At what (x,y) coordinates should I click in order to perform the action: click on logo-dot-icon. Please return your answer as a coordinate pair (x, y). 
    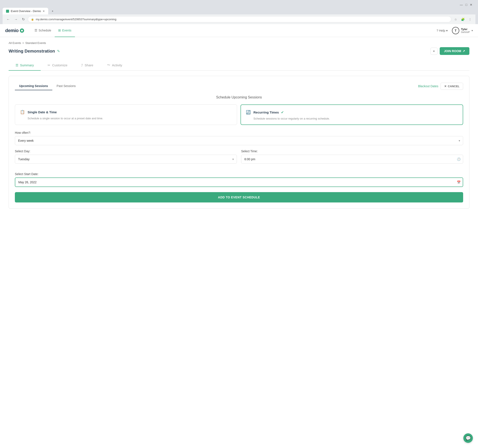
    Looking at the image, I should click on (22, 31).